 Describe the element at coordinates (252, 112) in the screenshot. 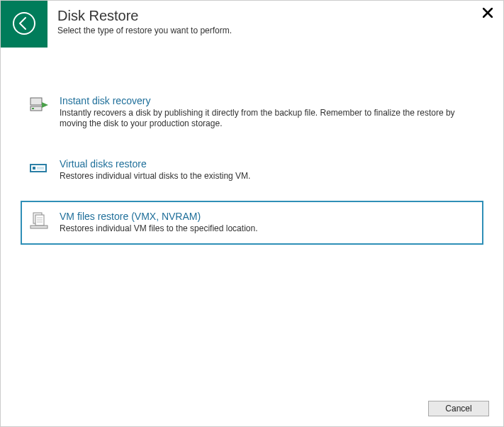

I see `option-instant-disk-recovery: Instant disk recovery Instantly recovers…` at that location.